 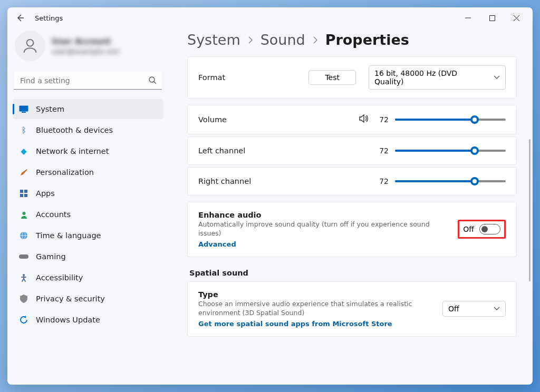 What do you see at coordinates (316, 309) in the screenshot?
I see `spatial-desc: Choose an immersive audio experience tha…` at bounding box center [316, 309].